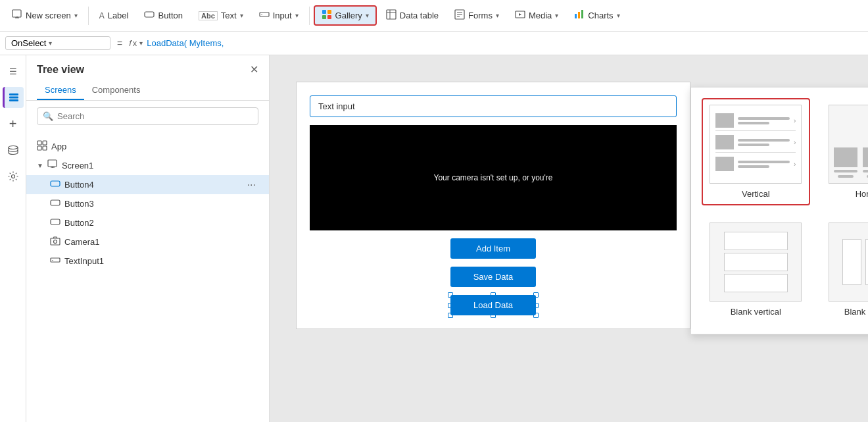  What do you see at coordinates (600, 16) in the screenshot?
I see `charts-label: Charts` at bounding box center [600, 16].